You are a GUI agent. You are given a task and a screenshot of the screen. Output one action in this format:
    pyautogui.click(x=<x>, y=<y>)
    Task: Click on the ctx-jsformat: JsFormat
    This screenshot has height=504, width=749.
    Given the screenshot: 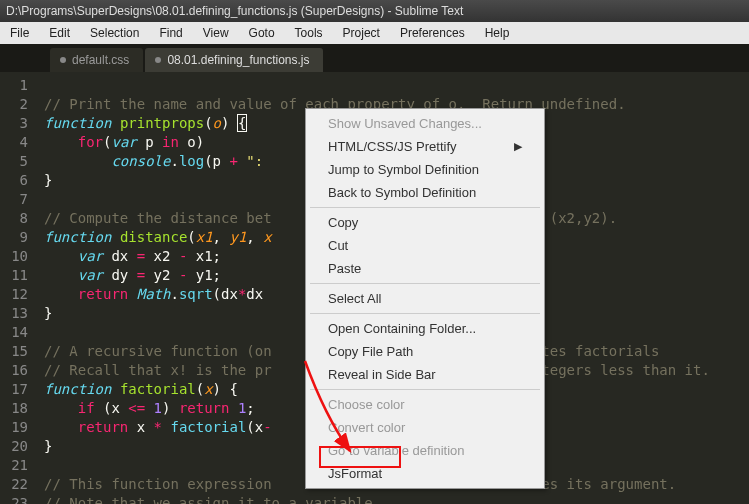 What is the action you would take?
    pyautogui.click(x=425, y=474)
    